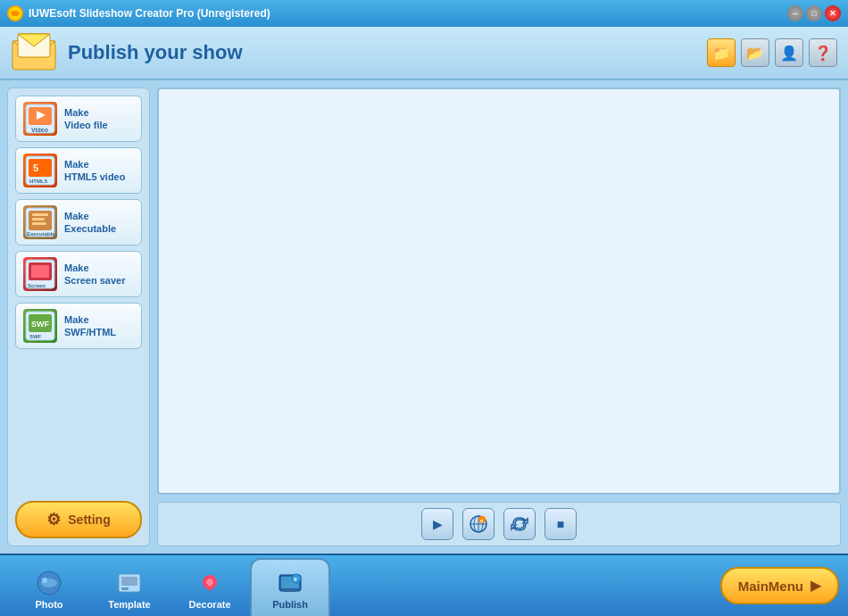 Image resolution: width=848 pixels, height=616 pixels. I want to click on photo-tab-label: Photo, so click(48, 604).